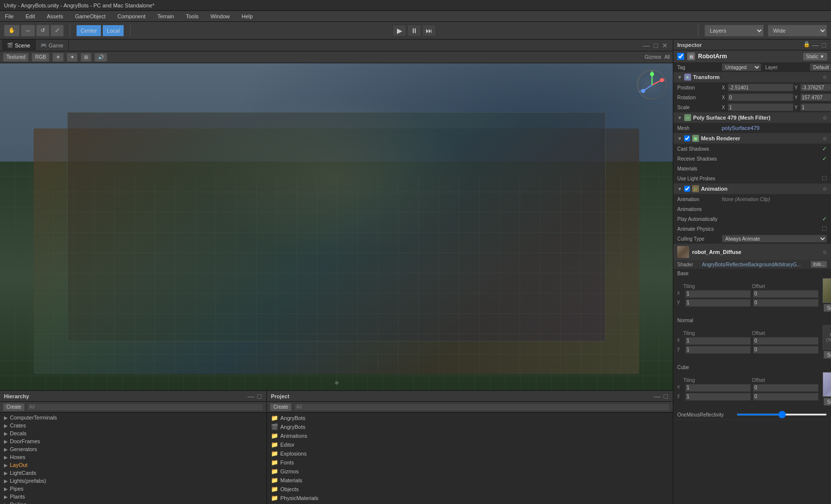  What do you see at coordinates (825, 252) in the screenshot?
I see `material-gear-icon: ⚙` at bounding box center [825, 252].